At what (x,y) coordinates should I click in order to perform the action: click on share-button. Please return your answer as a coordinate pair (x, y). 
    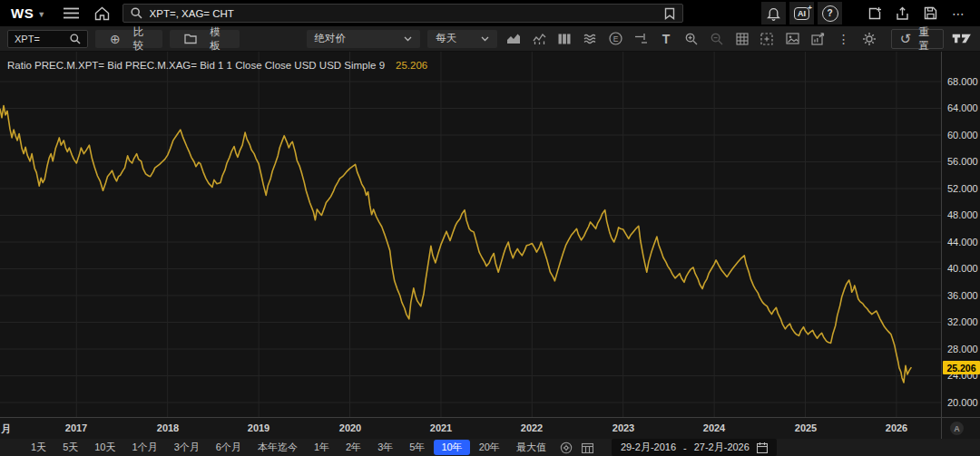
    Looking at the image, I should click on (902, 13).